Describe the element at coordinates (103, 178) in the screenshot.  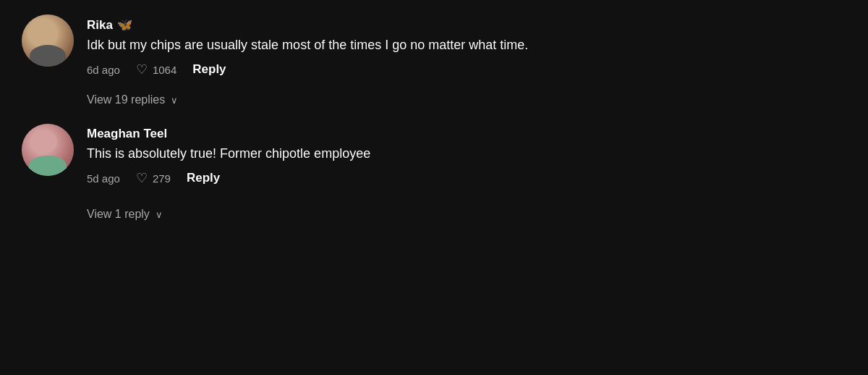
I see `comment-time: 5d ago` at that location.